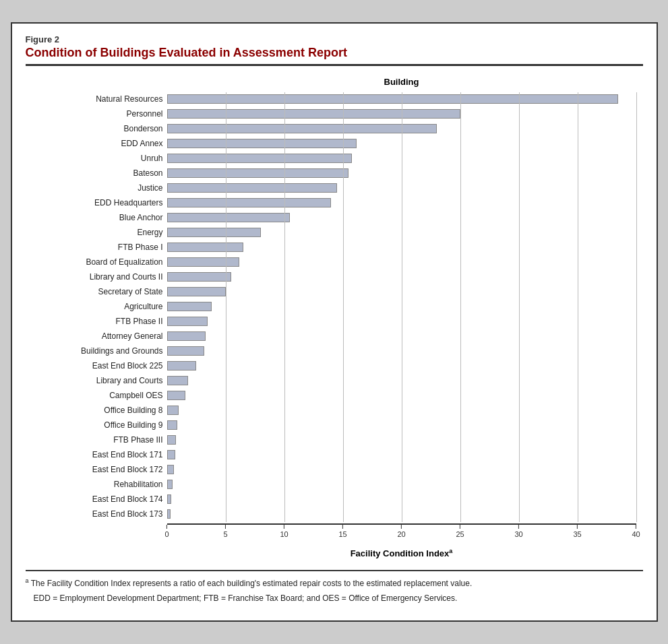 The image size is (668, 644). Describe the element at coordinates (334, 395) in the screenshot. I see `bar-row: Campbell OES` at that location.